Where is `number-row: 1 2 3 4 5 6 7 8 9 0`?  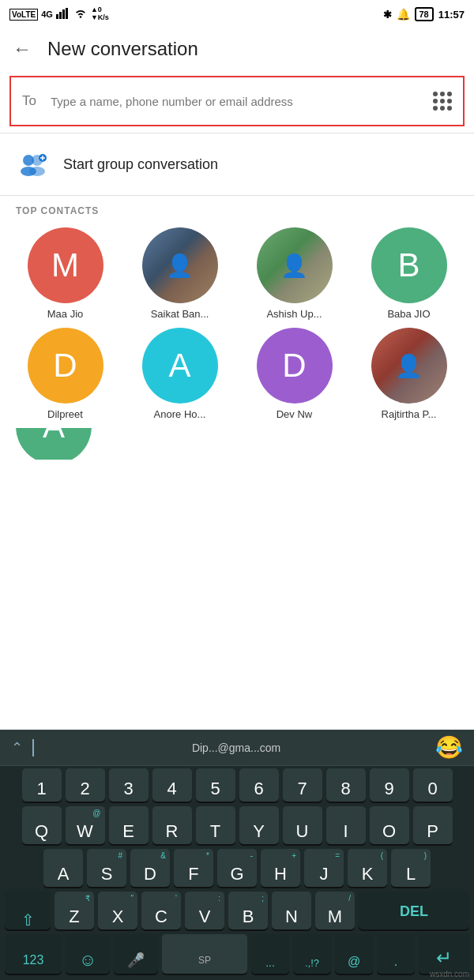 number-row: 1 2 3 4 5 6 7 8 9 0 is located at coordinates (237, 785).